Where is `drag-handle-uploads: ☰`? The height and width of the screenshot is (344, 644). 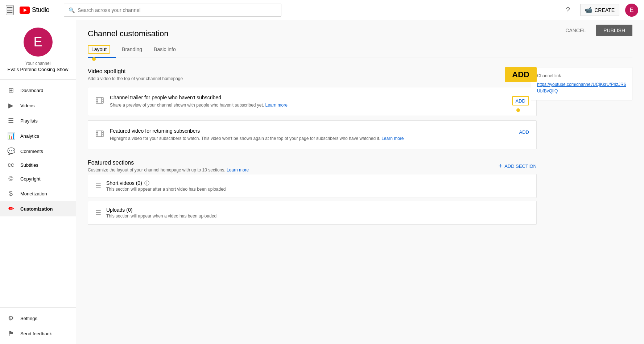
drag-handle-uploads: ☰ is located at coordinates (98, 213).